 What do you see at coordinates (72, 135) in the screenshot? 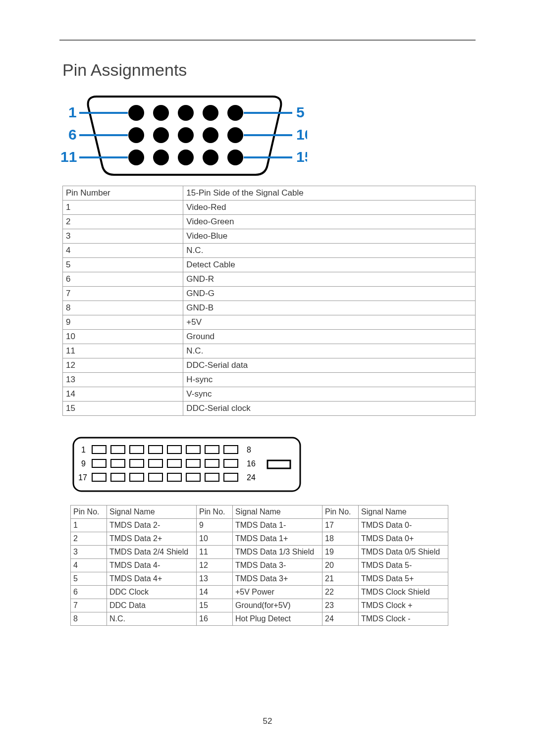
I see `vga-label-6: 6` at bounding box center [72, 135].